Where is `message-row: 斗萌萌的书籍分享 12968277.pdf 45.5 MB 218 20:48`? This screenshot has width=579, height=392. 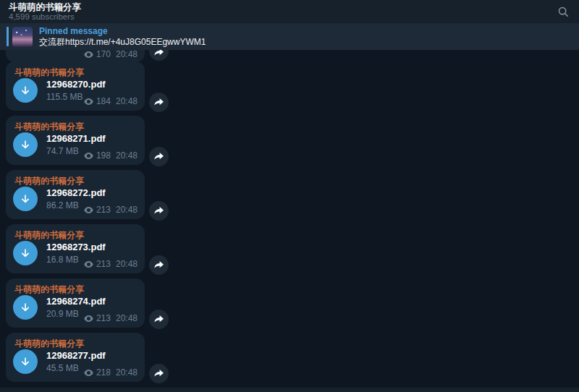
message-row: 斗萌萌的书籍分享 12968277.pdf 45.5 MB 218 20:48 is located at coordinates (93, 360).